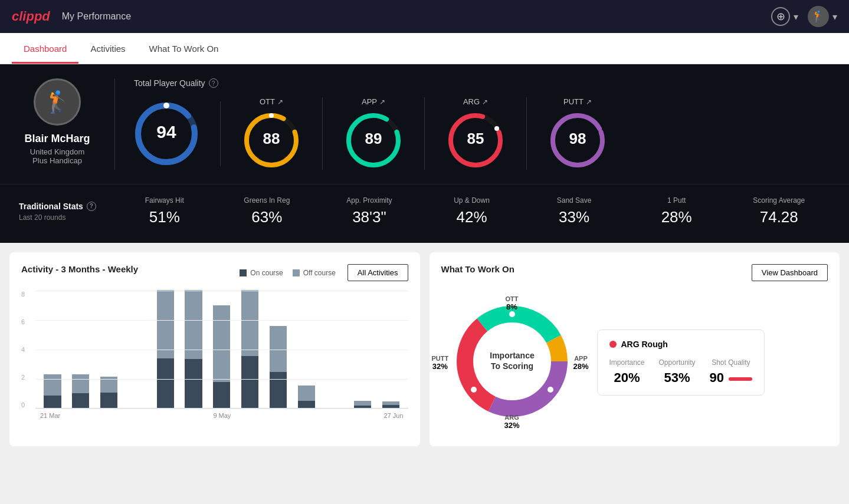 The width and height of the screenshot is (849, 504). I want to click on logo: clippd, so click(31, 17).